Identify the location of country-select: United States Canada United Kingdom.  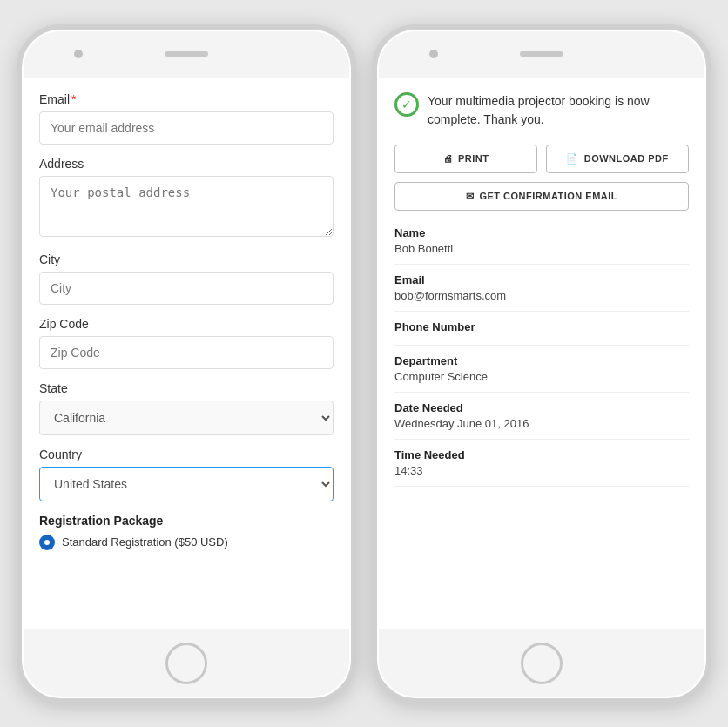
(186, 484).